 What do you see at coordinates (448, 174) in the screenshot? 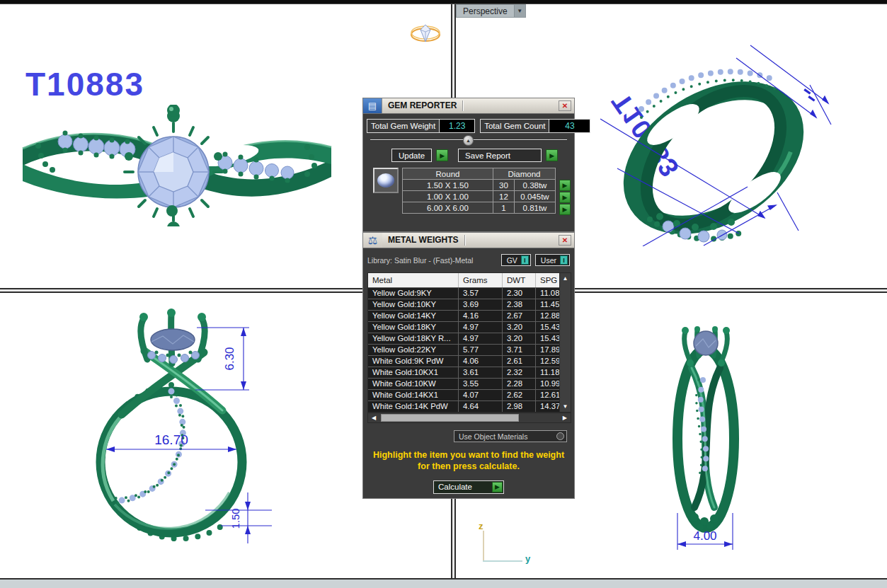
I see `gem-shape-header: Round` at bounding box center [448, 174].